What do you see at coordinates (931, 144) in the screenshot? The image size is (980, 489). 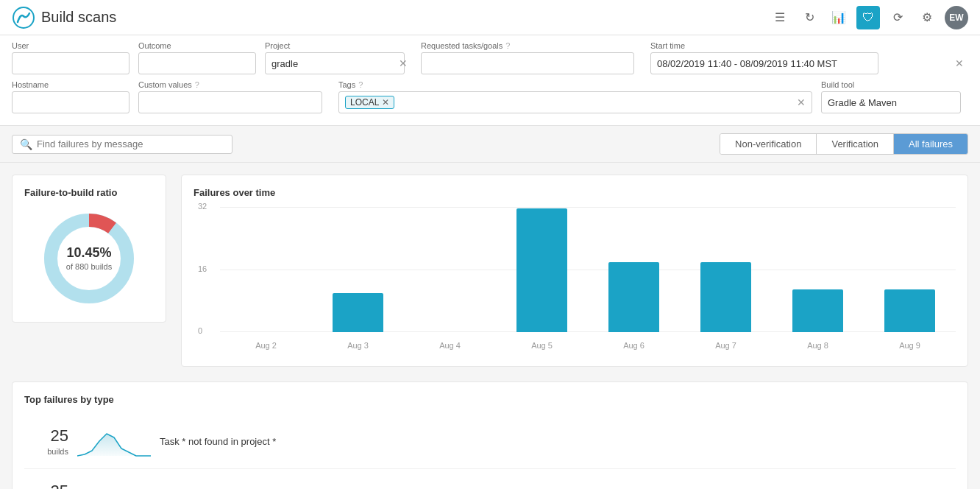 I see `tab-all-failures: All failures` at bounding box center [931, 144].